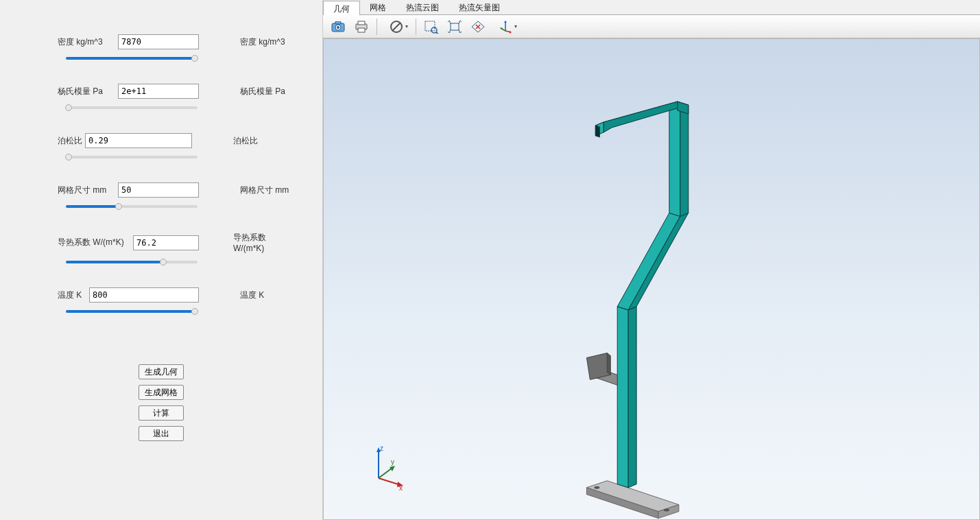 This screenshot has height=520, width=980. What do you see at coordinates (161, 91) in the screenshot?
I see `param-row-youngs: 杨氏模量 Pa 杨氏模量 Pa` at bounding box center [161, 91].